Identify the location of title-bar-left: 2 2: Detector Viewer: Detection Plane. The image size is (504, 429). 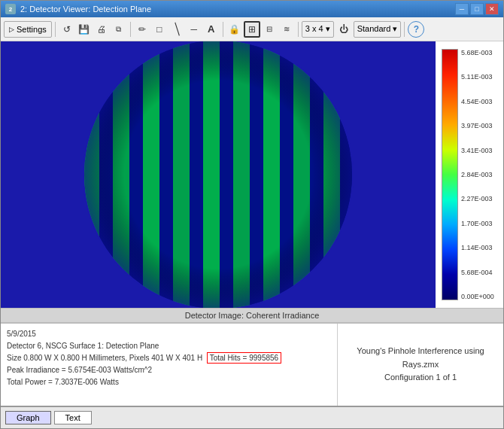
(78, 9).